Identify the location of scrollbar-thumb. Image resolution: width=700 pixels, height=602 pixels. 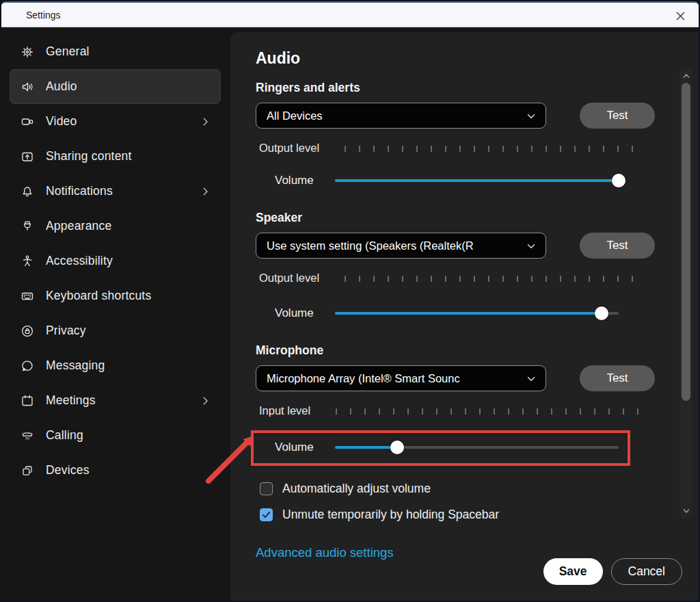
(686, 242).